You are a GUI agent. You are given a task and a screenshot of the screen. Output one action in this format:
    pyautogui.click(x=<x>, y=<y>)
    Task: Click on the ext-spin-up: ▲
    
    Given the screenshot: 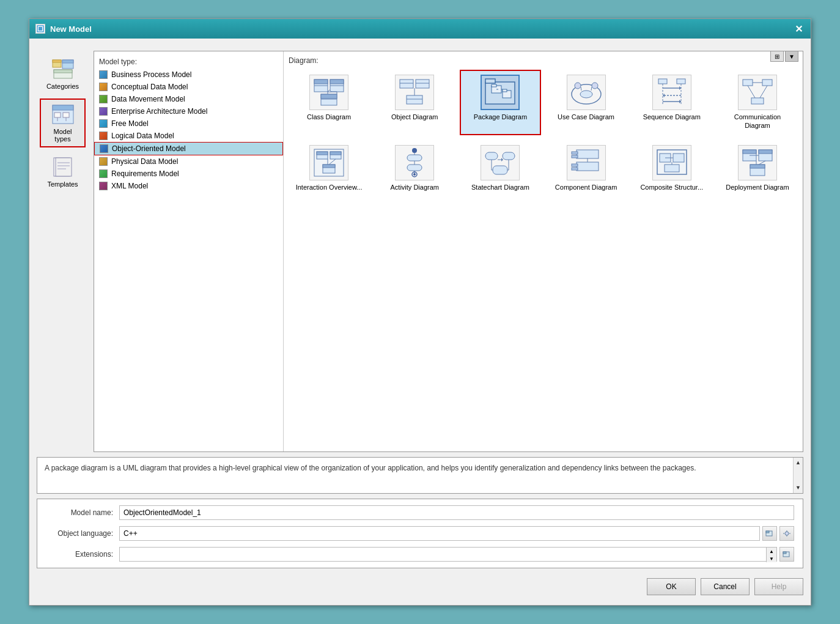 What is the action you would take?
    pyautogui.click(x=772, y=551)
    